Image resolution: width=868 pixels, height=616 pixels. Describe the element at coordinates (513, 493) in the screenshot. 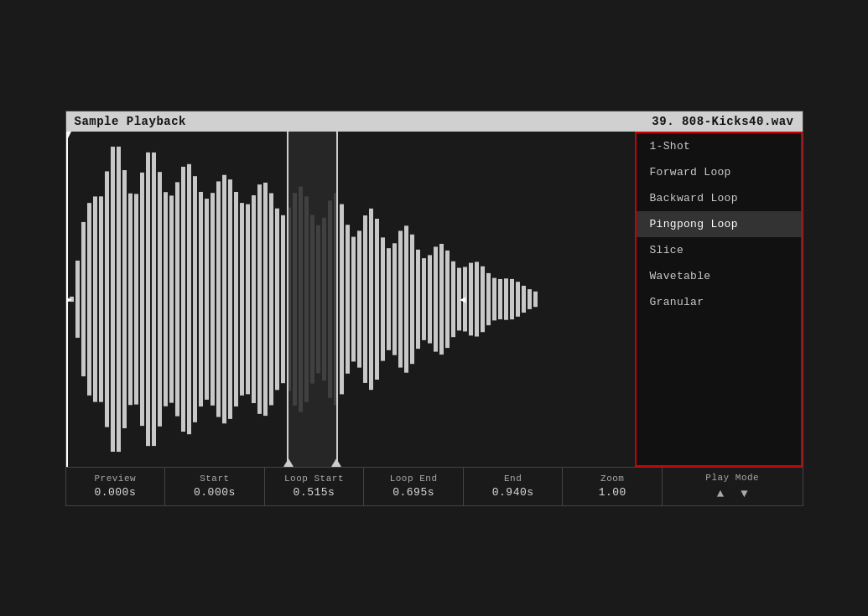

I see `end-value: 0.940s` at that location.